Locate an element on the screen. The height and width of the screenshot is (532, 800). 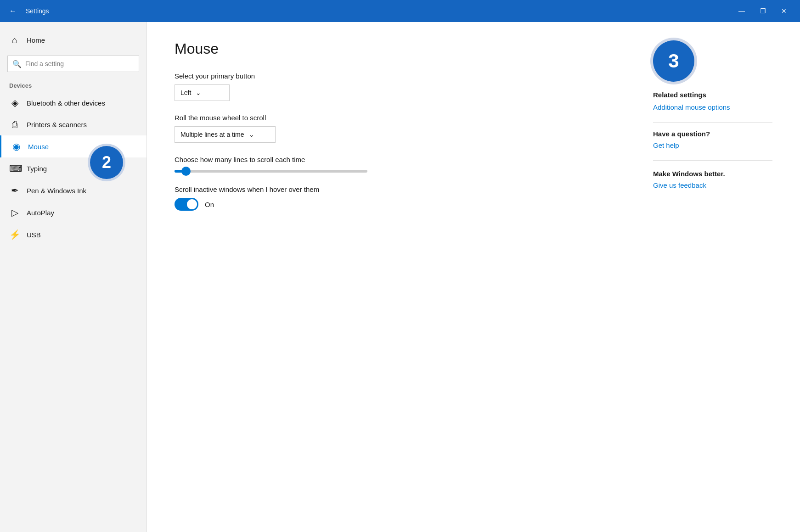
mouse-icon: ◉ is located at coordinates (16, 146).